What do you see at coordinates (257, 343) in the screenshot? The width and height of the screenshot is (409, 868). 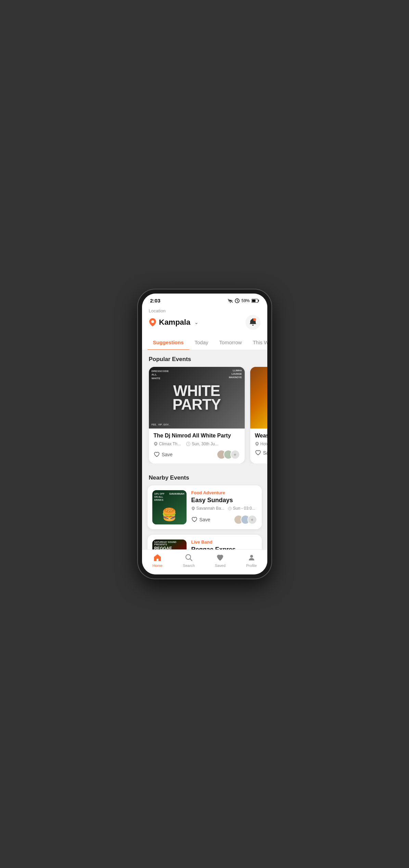 I see `tab-this-week: This We...` at bounding box center [257, 343].